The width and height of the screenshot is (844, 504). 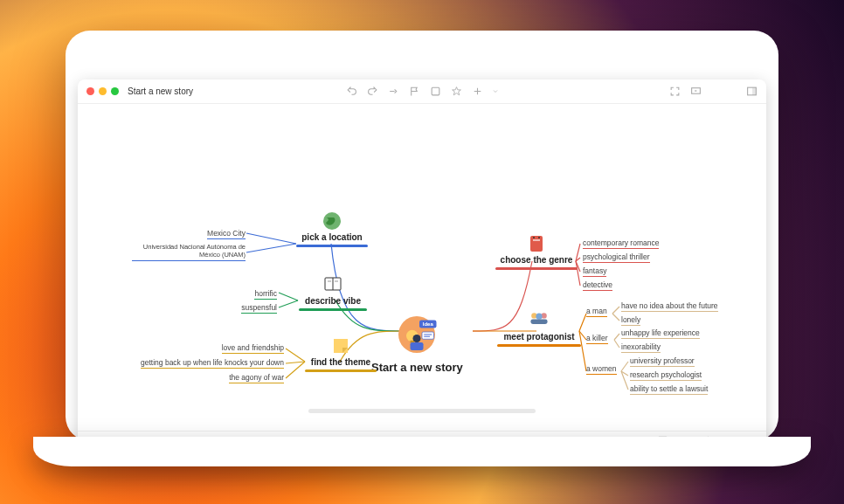 I want to click on svg-text: Idea, so click(x=428, y=324).